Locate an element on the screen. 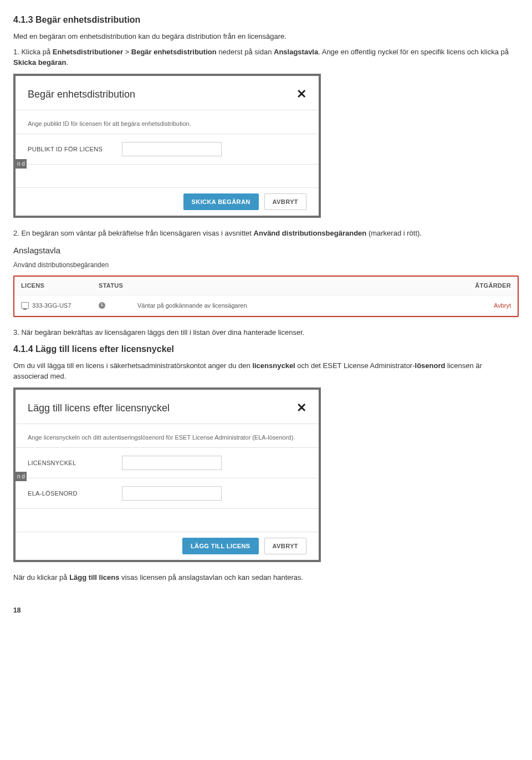 The width and height of the screenshot is (532, 760). section-414-heading: 4.1.4 Lägg till licens efter licensnycke… is located at coordinates (266, 349).